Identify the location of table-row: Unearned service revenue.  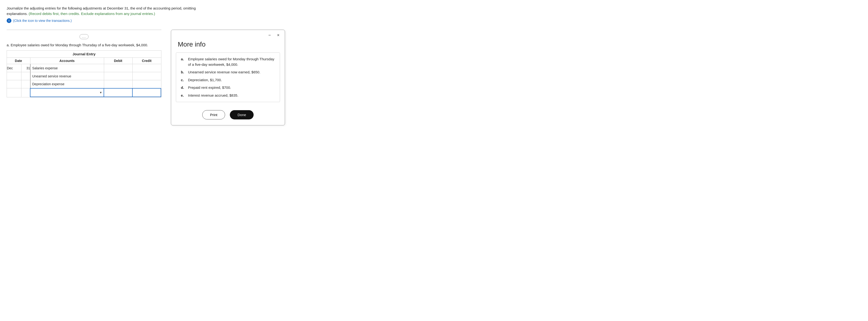
(84, 76).